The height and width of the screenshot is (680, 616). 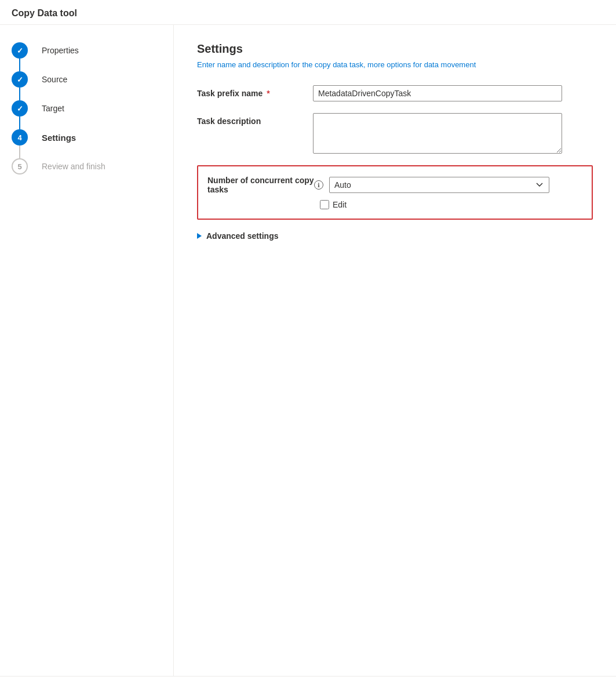 I want to click on connector-source-target, so click(x=20, y=94).